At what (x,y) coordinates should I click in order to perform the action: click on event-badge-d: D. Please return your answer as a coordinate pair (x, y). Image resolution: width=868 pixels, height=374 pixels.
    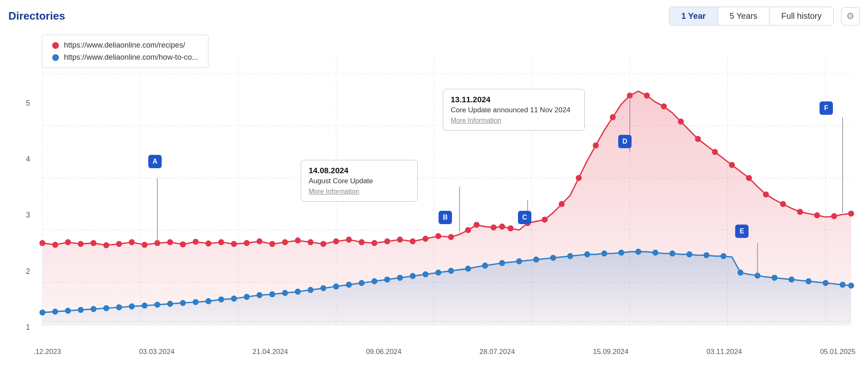
    Looking at the image, I should click on (625, 142).